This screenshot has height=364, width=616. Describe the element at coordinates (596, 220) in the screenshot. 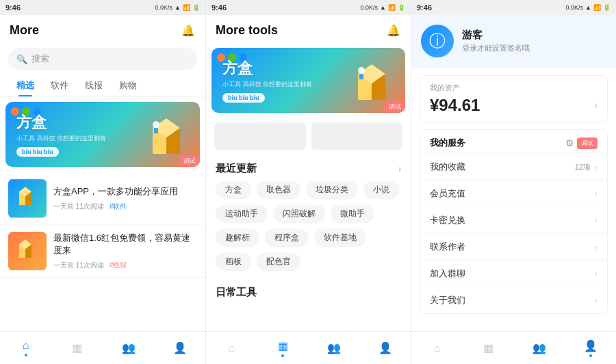

I see `service-item-right-2: ›` at that location.